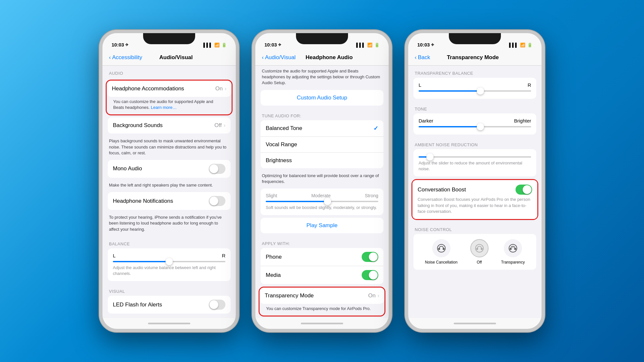 This screenshot has width=644, height=362. What do you see at coordinates (165, 223) in the screenshot?
I see `headphone-notifications-desc-text: To protect your hearing, iPhone sends a …` at bounding box center [165, 223].